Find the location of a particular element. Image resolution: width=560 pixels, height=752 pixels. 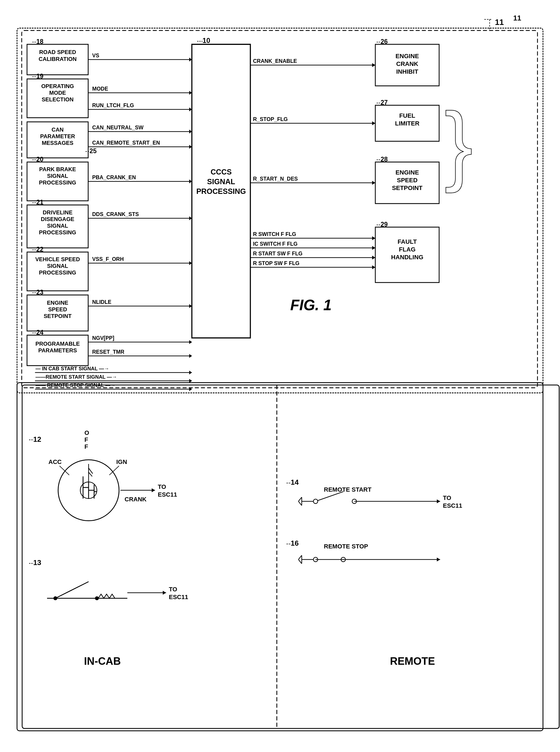

svg-text: 19 is located at coordinates (40, 76).